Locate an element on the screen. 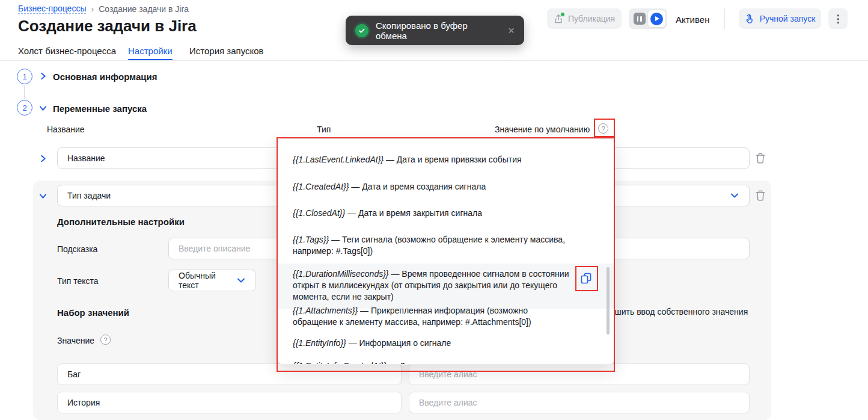 Image resolution: width=868 pixels, height=420 pixels. breadcrumb: Бизнес-процессы › Создание задачи в Jira is located at coordinates (103, 8).